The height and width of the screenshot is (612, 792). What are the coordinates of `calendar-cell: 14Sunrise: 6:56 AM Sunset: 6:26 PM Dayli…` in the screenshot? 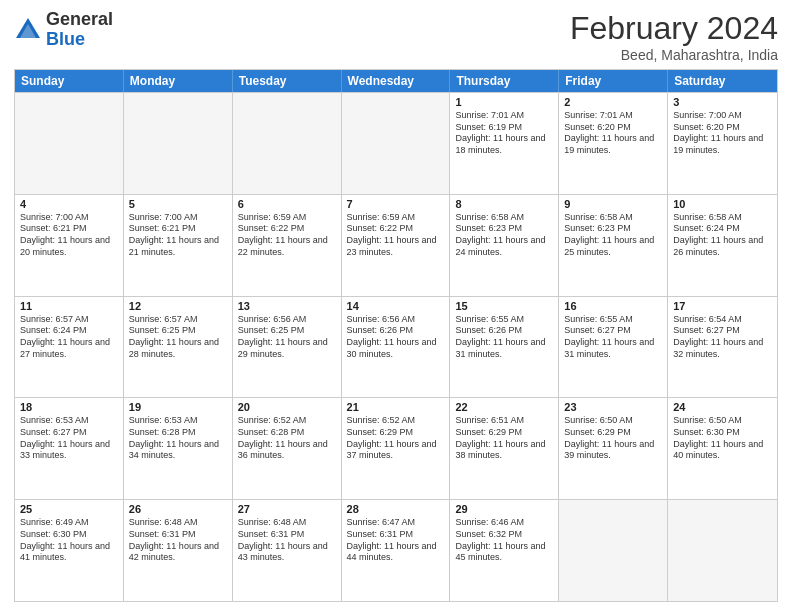 It's located at (396, 348).